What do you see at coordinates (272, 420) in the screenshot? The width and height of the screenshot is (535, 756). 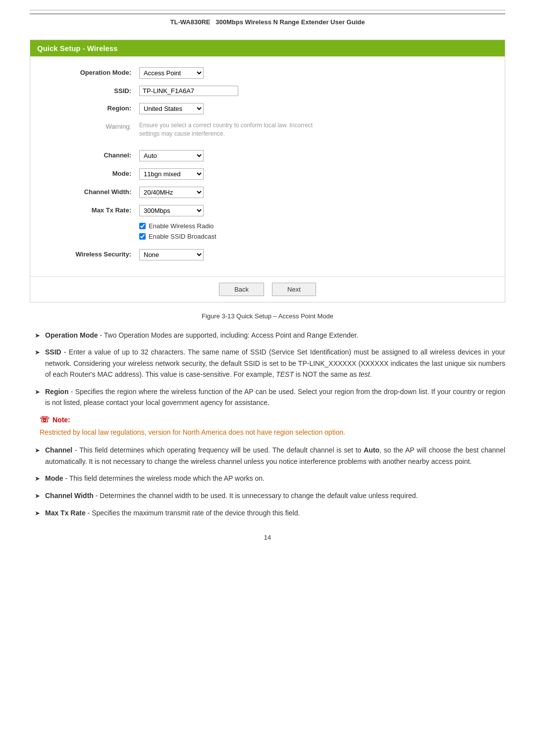 I see `note-title: ☏ Note:` at bounding box center [272, 420].